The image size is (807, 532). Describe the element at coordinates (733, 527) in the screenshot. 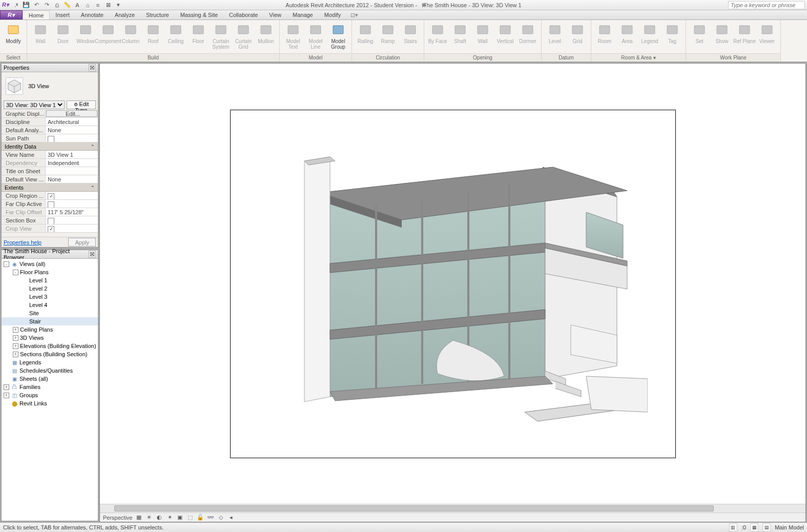

I see `exclude-options-icon: ▥` at that location.